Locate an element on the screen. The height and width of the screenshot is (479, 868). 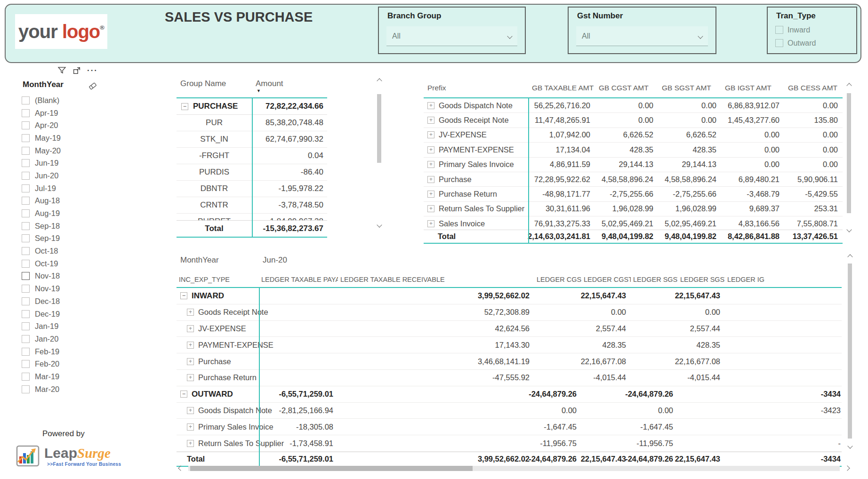
slicer-item-mar-19: Mar-19 is located at coordinates (71, 376).